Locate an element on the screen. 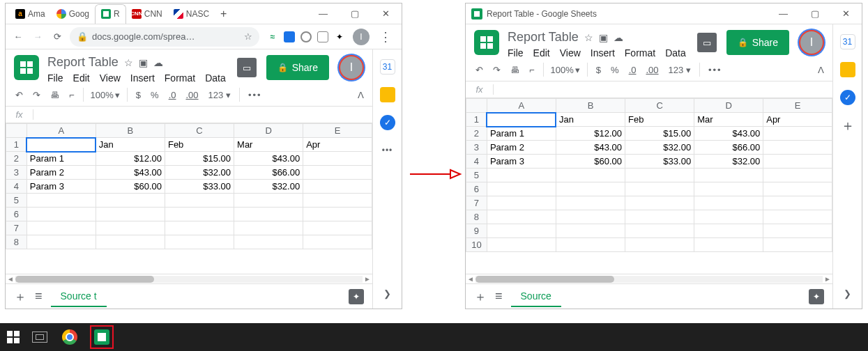  cloud-icon: ☁ is located at coordinates (158, 63).